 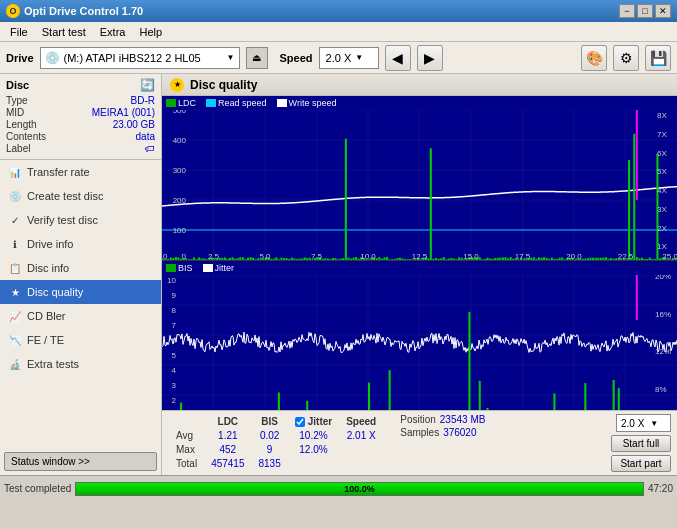 I want to click on content-title-icon: ★, so click(x=177, y=85).